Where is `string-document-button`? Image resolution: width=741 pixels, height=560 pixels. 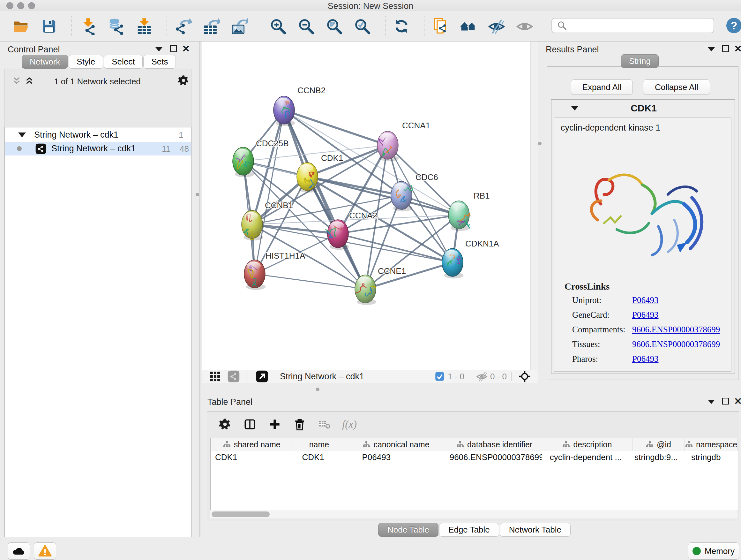
string-document-button is located at coordinates (440, 26).